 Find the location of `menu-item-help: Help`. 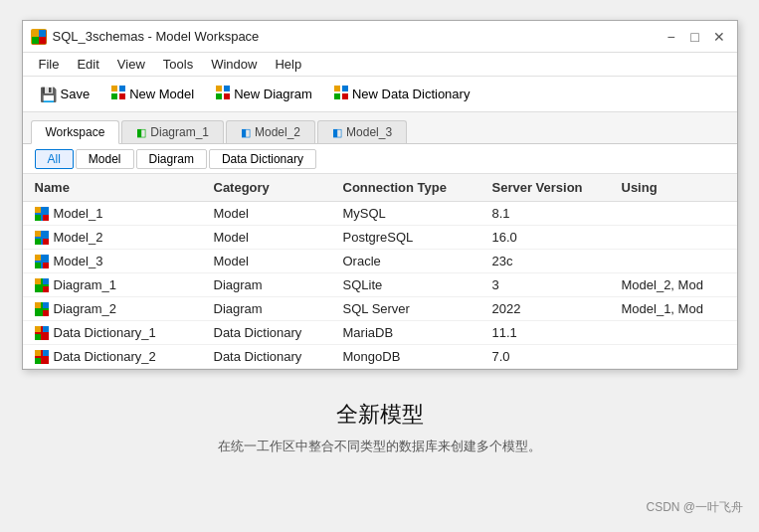

menu-item-help: Help is located at coordinates (288, 64).